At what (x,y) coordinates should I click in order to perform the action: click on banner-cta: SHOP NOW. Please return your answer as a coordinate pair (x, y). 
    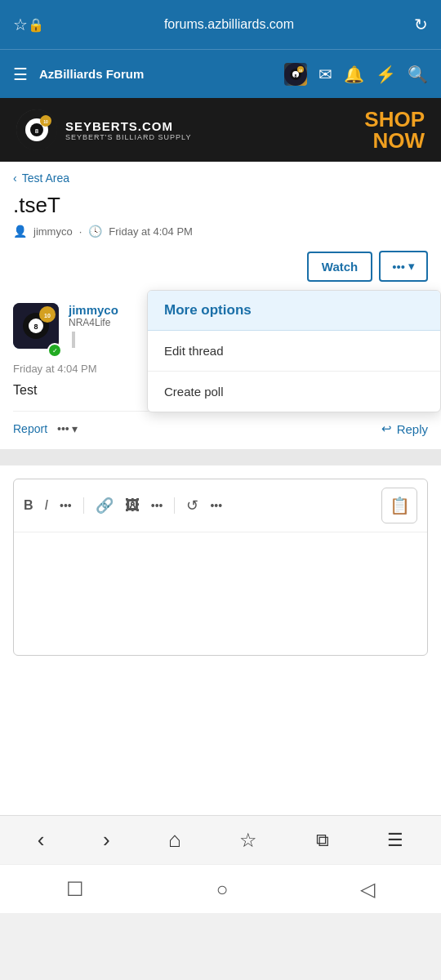
    Looking at the image, I should click on (394, 130).